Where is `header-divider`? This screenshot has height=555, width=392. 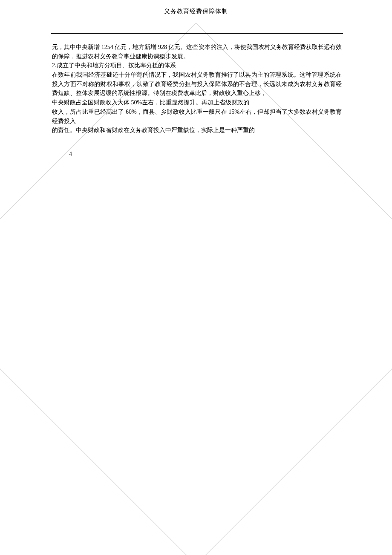
header-divider is located at coordinates (197, 33).